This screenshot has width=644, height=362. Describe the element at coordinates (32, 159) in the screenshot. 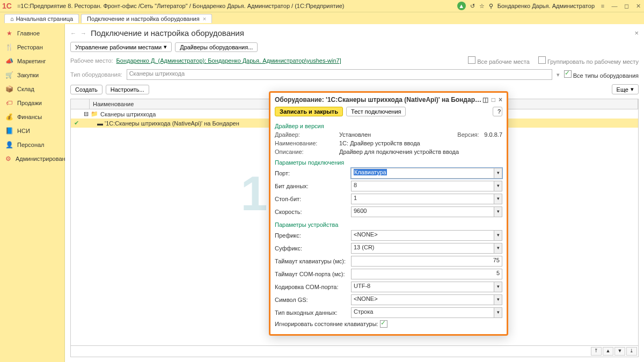

I see `nav-admin: ⚙Администрирование` at that location.